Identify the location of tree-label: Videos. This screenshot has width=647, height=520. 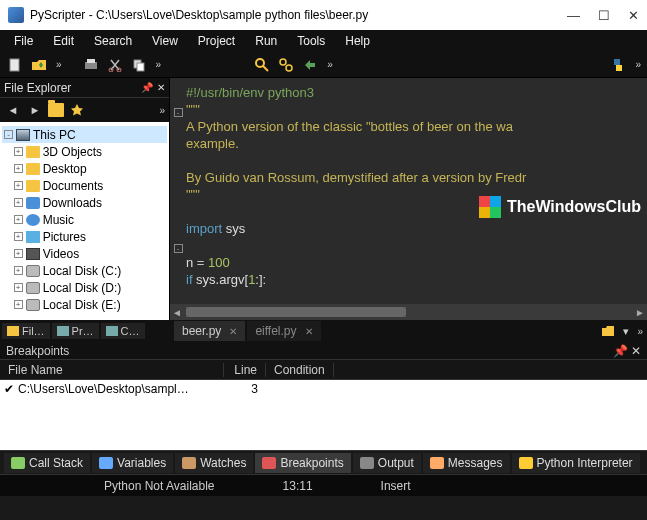
(61, 254).